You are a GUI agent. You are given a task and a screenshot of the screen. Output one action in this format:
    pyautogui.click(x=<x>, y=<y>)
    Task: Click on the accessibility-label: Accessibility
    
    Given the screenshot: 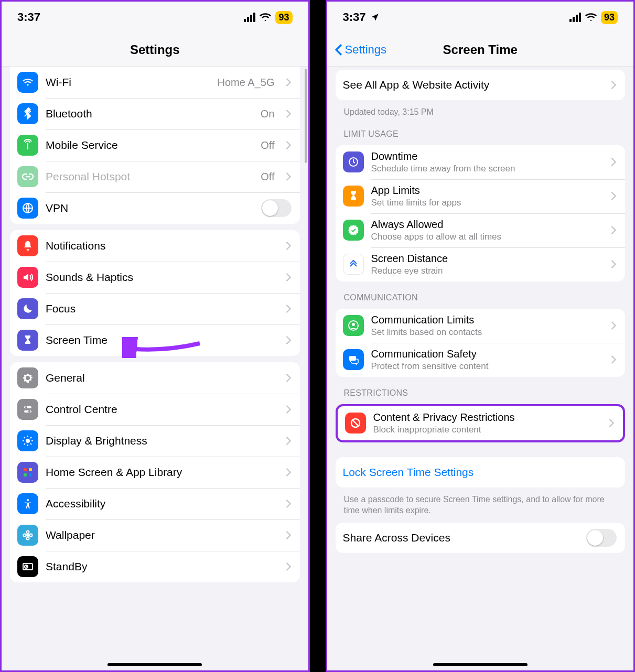 What is the action you would take?
    pyautogui.click(x=162, y=504)
    